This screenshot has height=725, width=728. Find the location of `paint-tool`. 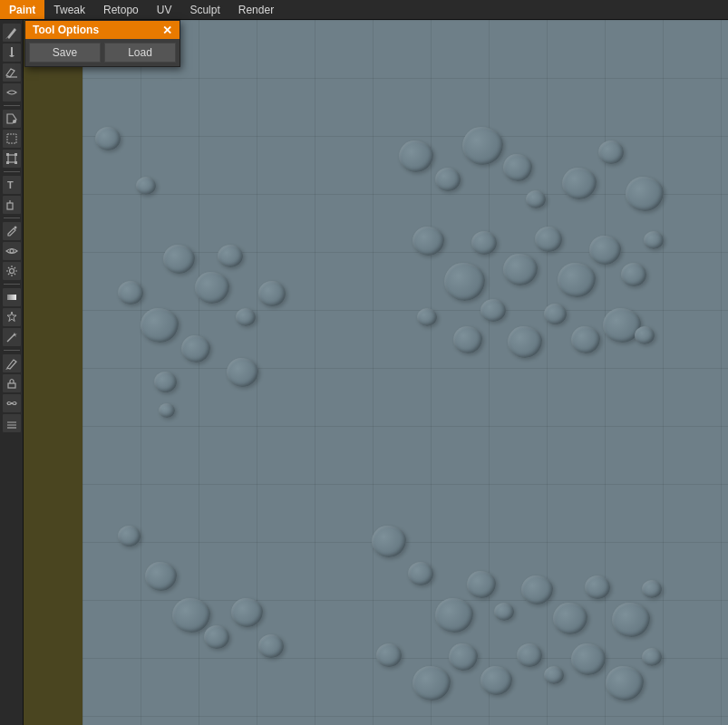

paint-tool is located at coordinates (12, 53).